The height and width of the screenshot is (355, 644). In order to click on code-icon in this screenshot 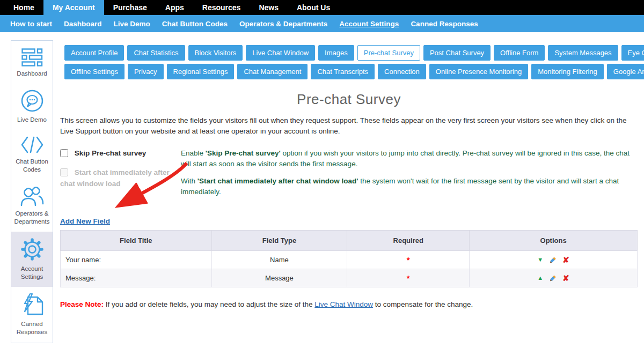, I will do `click(32, 145)`.